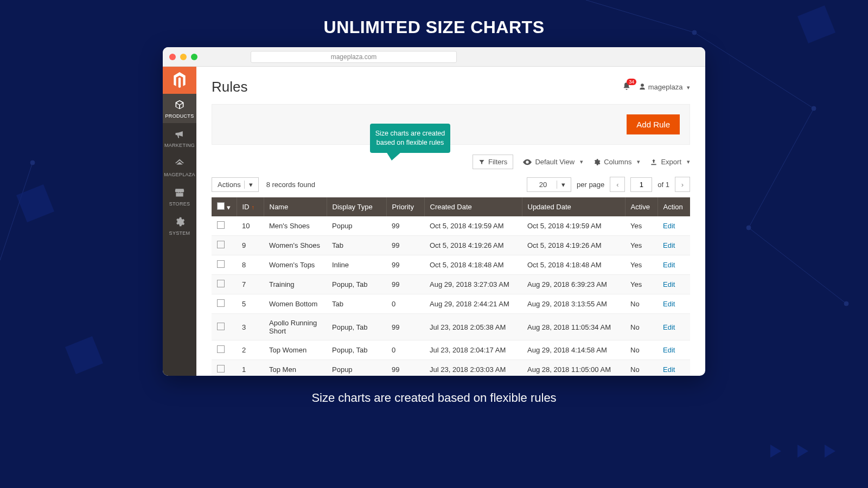 Image resolution: width=868 pixels, height=488 pixels. I want to click on select-all-checkbox, so click(221, 206).